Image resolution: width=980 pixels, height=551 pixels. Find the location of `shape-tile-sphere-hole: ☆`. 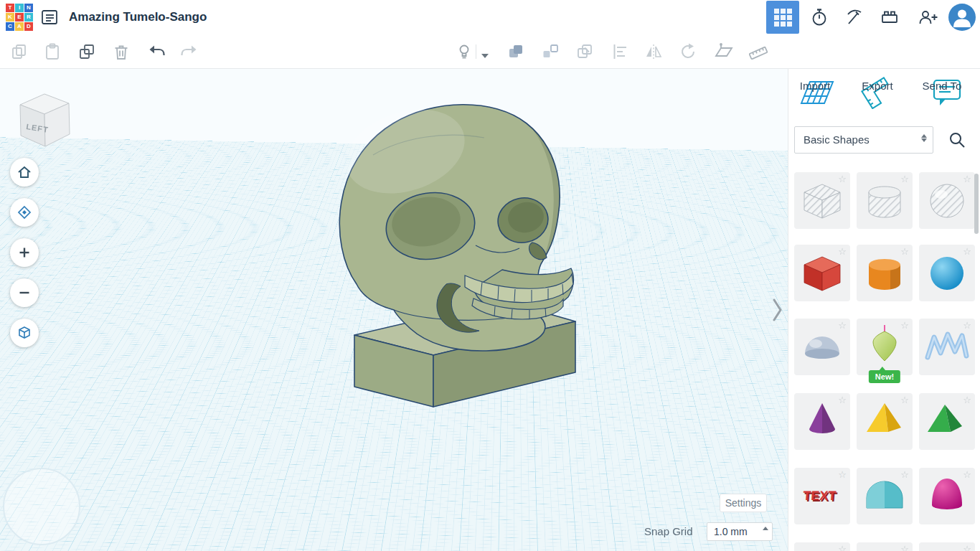

shape-tile-sphere-hole: ☆ is located at coordinates (947, 201).